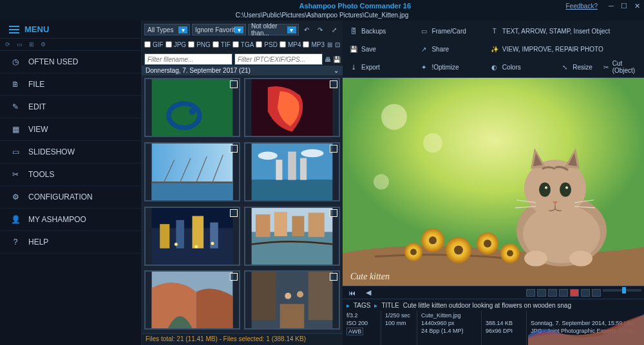  I want to click on minimize-button: ─, so click(611, 6).